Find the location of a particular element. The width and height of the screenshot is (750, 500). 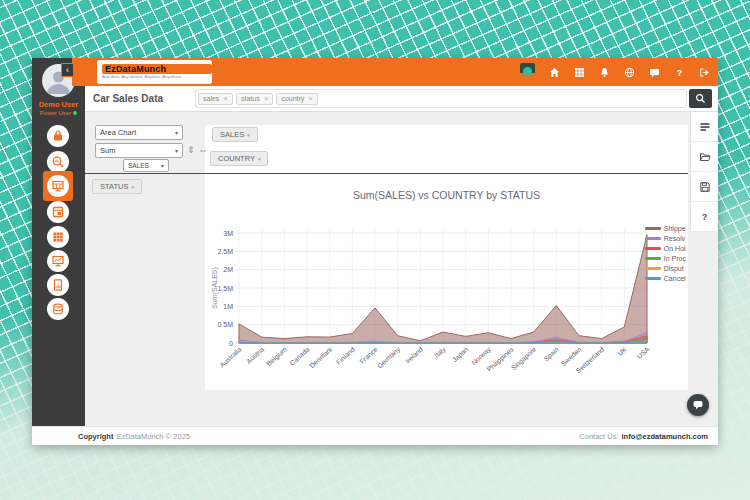

copyright-text: EzDataMunch © 2025 is located at coordinates (152, 436).